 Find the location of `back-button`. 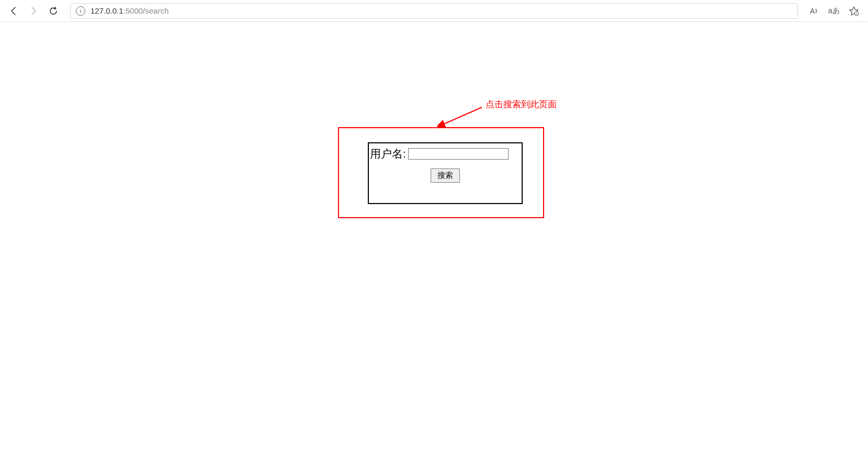

back-button is located at coordinates (14, 11).